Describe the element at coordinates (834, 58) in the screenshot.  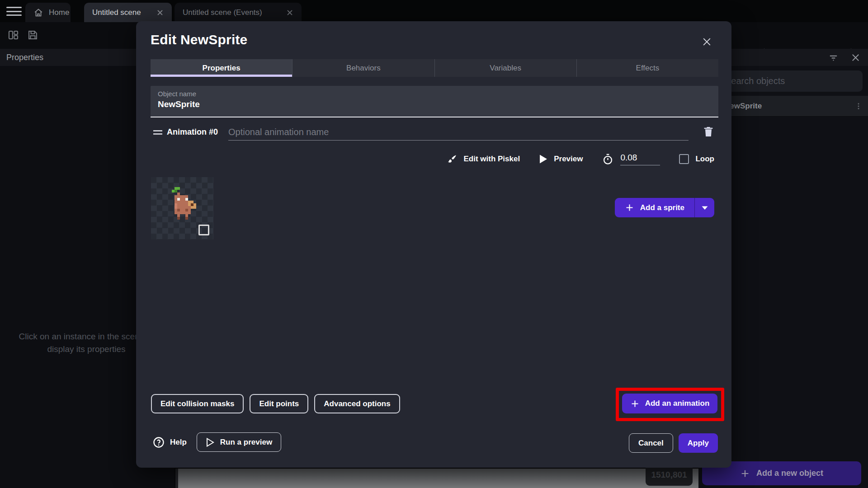
I see `filter-icon` at that location.